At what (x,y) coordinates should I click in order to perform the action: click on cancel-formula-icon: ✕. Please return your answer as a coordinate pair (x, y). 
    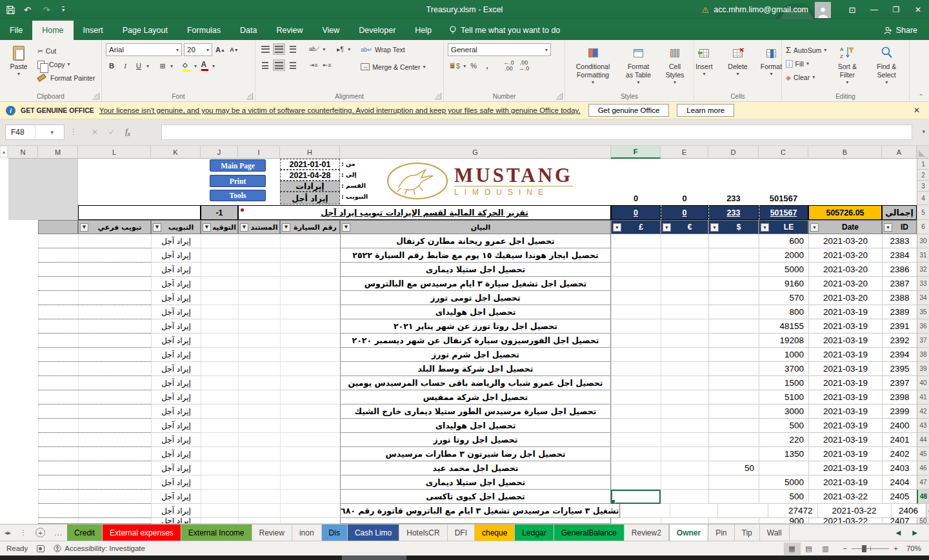
    Looking at the image, I should click on (95, 132).